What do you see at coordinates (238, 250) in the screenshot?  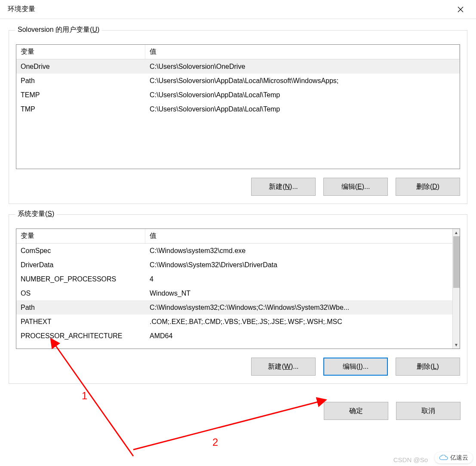 I see `table-row: ComSpecC:\Windows\system32\cmd.exe` at bounding box center [238, 250].